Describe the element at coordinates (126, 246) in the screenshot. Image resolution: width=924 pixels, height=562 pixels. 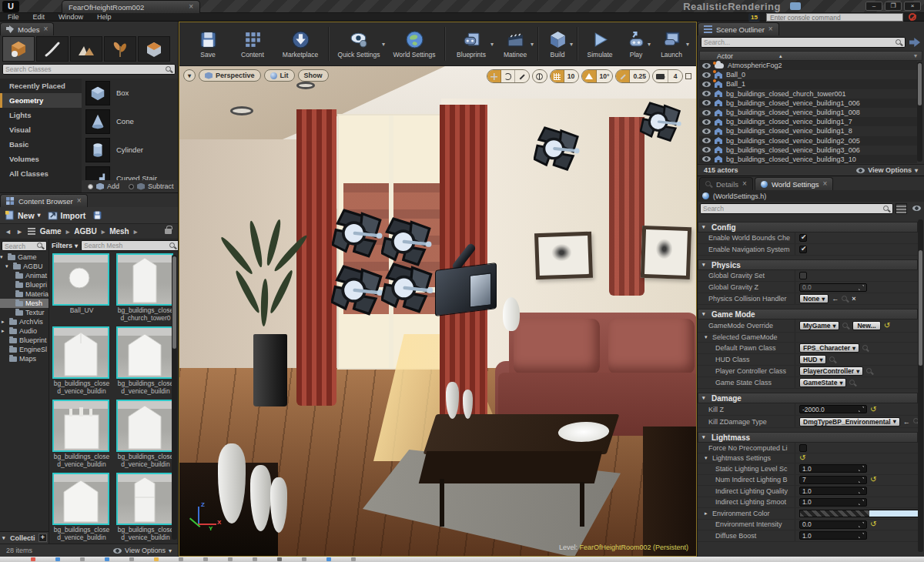
I see `asset-search-input` at that location.